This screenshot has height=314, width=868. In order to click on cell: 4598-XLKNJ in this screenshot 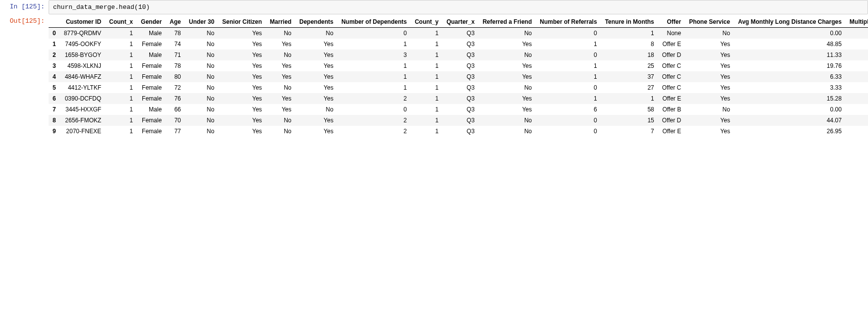, I will do `click(82, 66)`.